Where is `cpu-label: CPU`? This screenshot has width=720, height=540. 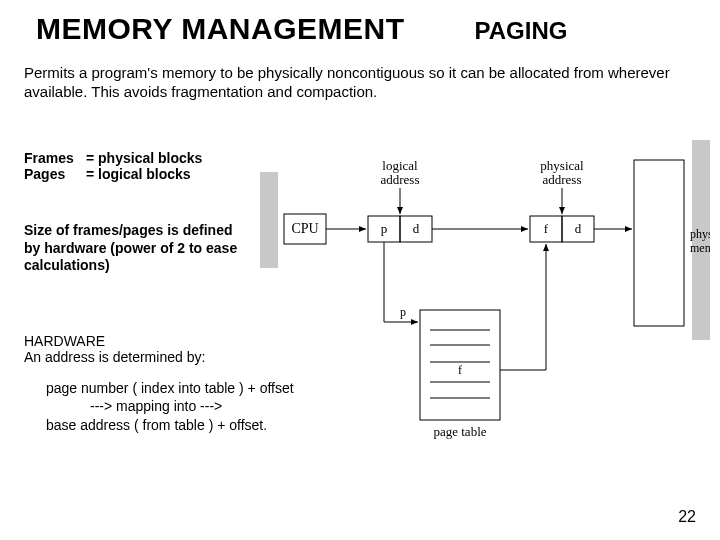
cpu-label: CPU is located at coordinates (304, 228).